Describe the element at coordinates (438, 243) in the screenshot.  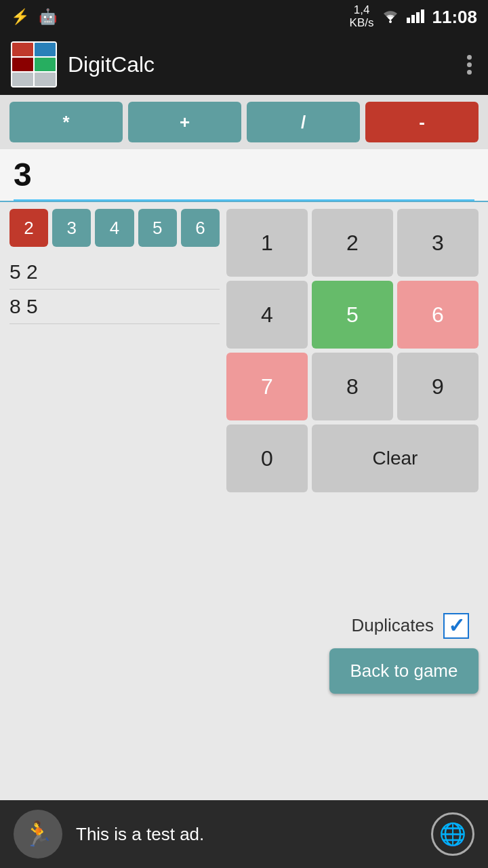
I see `key-3: 3` at that location.